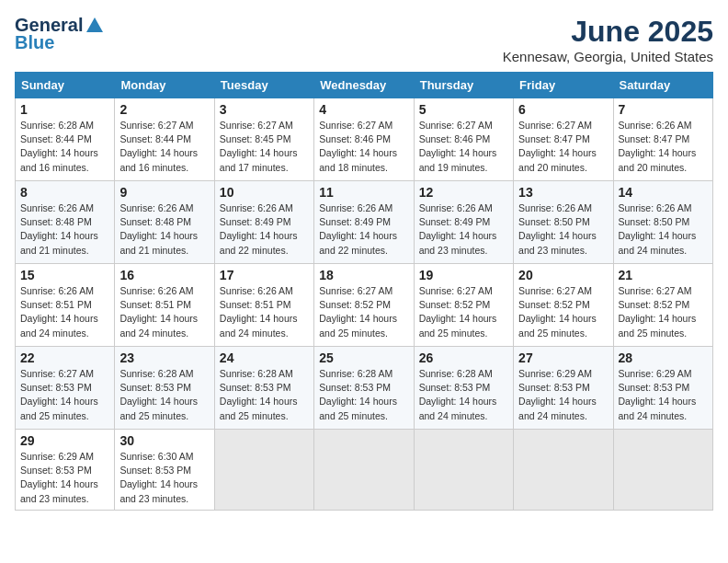 Image resolution: width=728 pixels, height=563 pixels. Describe the element at coordinates (95, 26) in the screenshot. I see `logo-icon` at that location.